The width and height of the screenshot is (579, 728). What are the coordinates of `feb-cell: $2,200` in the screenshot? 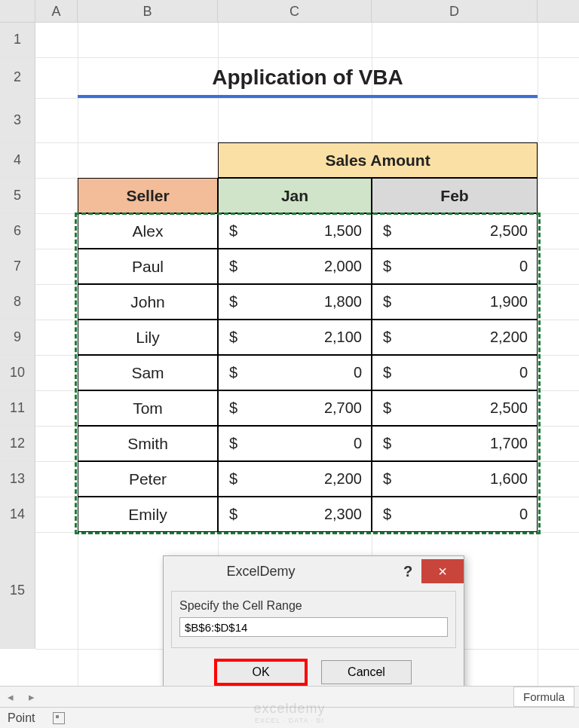 It's located at (455, 338).